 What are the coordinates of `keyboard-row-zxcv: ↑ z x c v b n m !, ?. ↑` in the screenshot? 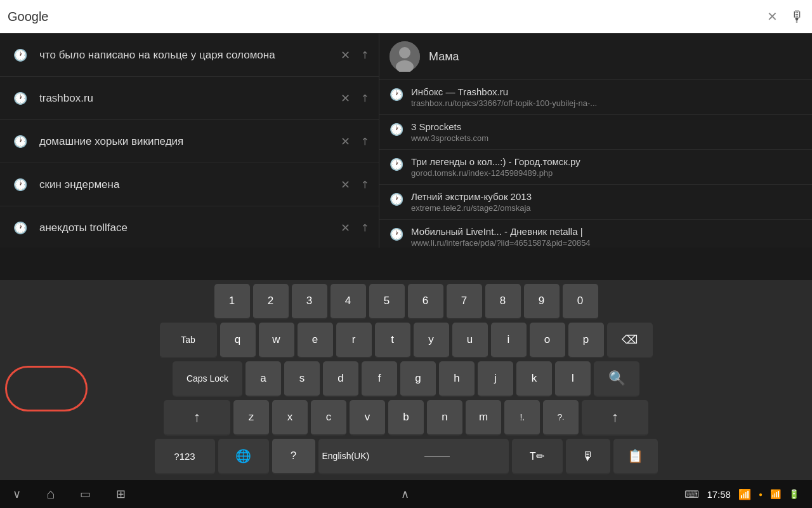 It's located at (406, 418).